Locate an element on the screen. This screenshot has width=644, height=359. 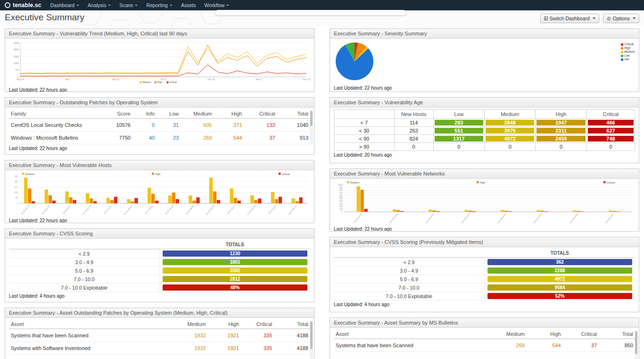
nav-item-assets: Assets is located at coordinates (189, 5).